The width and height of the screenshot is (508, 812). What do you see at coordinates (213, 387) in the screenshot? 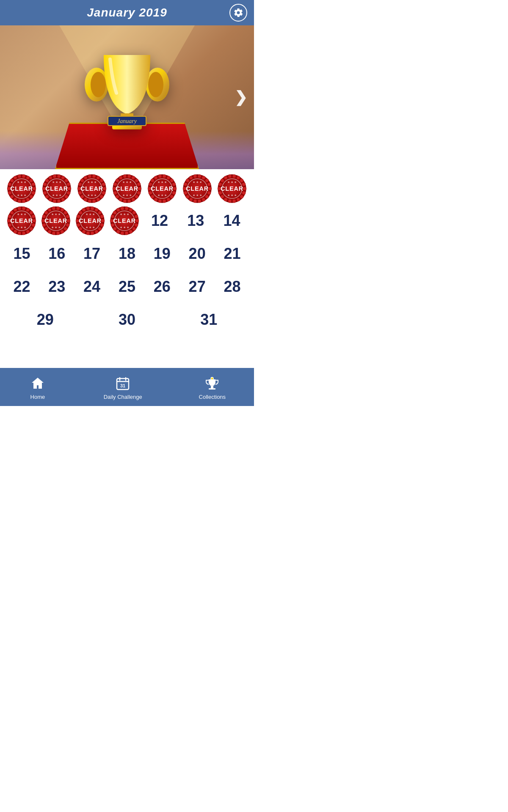
I see `nav-collections: Collections` at bounding box center [213, 387].